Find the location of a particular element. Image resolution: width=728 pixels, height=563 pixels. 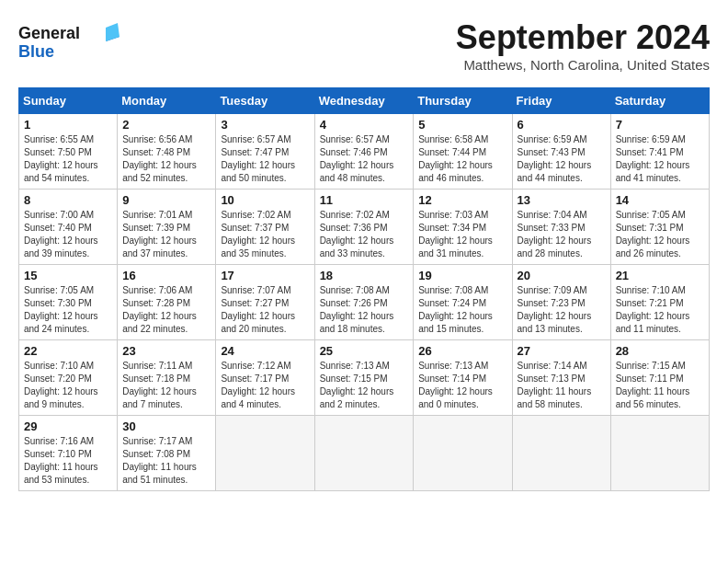

day-number: 20 is located at coordinates (562, 276).